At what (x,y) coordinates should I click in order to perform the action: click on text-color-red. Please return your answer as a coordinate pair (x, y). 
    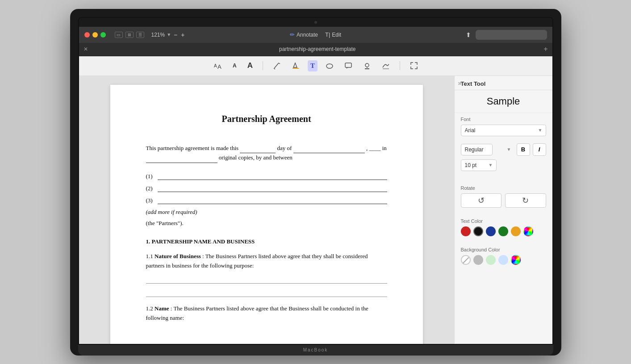
    Looking at the image, I should click on (466, 231).